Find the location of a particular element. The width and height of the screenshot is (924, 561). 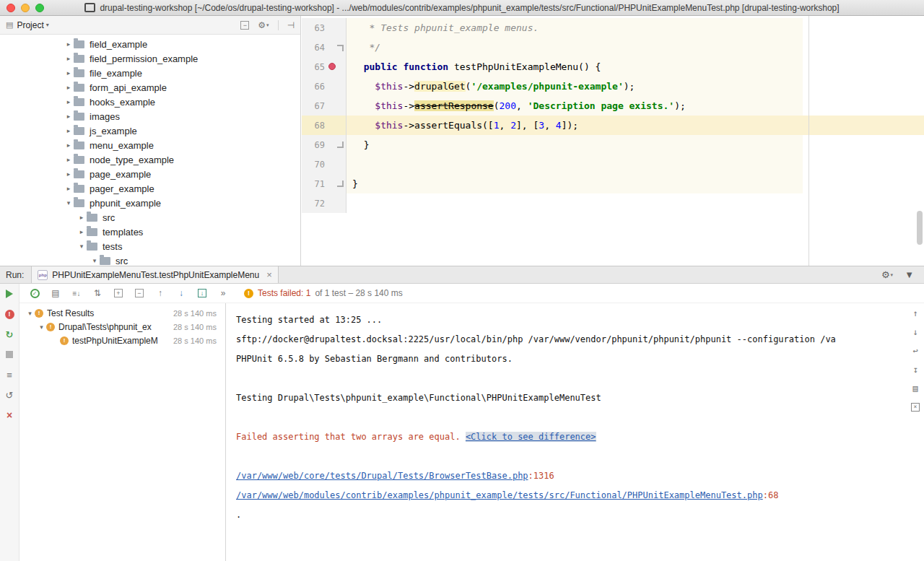

test-tree-item: ▾ ! Test Results 28 s 140 ms is located at coordinates (123, 313).